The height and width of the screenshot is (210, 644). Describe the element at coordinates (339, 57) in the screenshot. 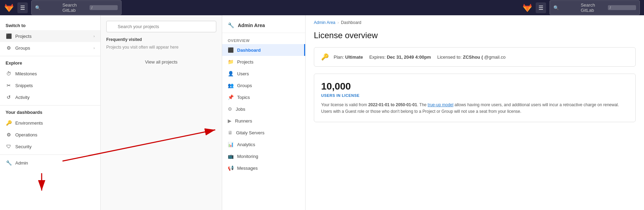

I see `plan-label: Plan:` at that location.